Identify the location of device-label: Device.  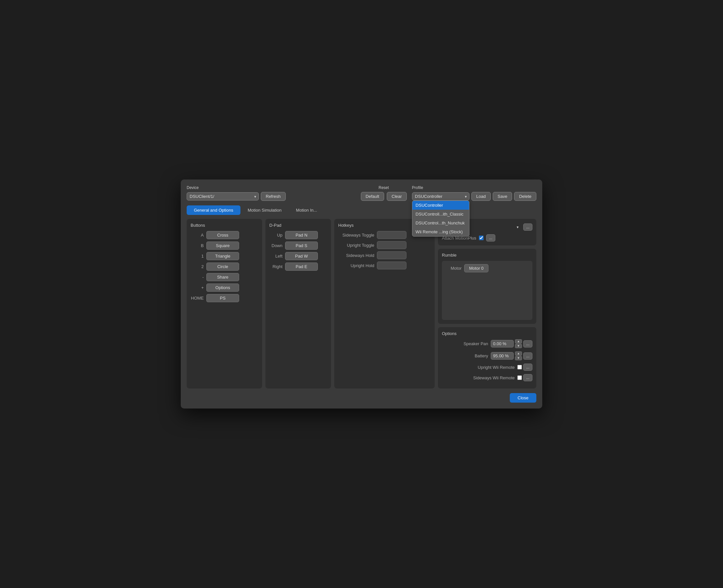
(271, 188).